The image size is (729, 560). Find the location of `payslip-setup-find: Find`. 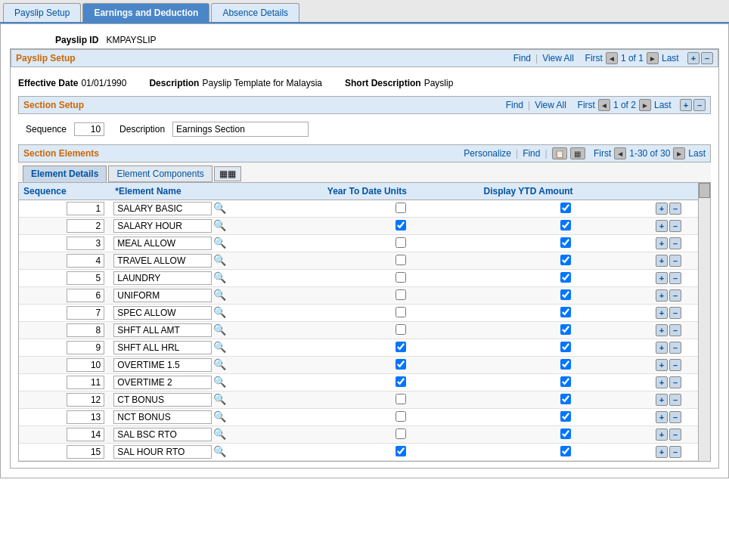

payslip-setup-find: Find is located at coordinates (522, 58).